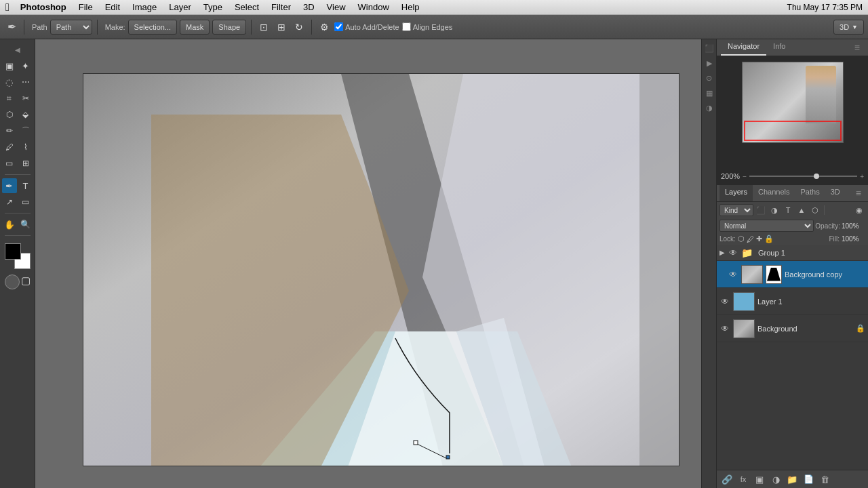 This screenshot has height=488, width=868. Describe the element at coordinates (43, 7) in the screenshot. I see `menu-photoshop: Photoshop` at that location.